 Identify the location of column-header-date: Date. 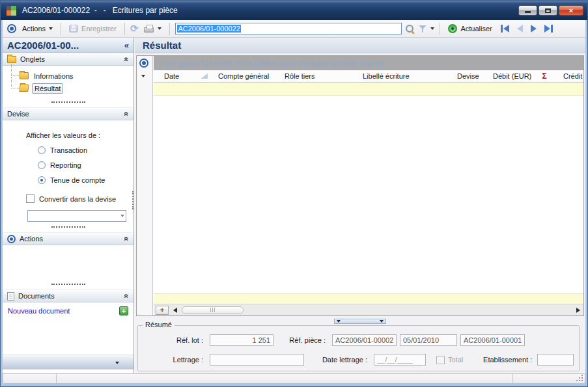
(181, 76).